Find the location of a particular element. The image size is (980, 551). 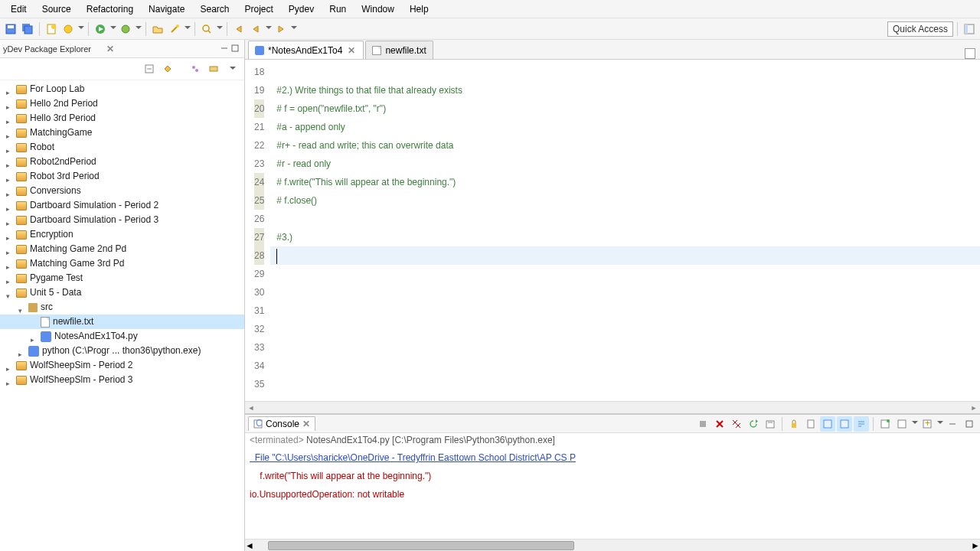

menubar: EditSourceRefactoringNavigateSearchProje… is located at coordinates (490, 9).